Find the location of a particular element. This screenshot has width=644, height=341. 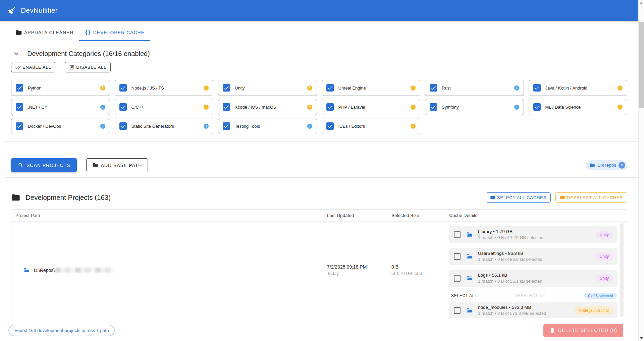

scrollbar-up-arrow-icon is located at coordinates (641, 3).